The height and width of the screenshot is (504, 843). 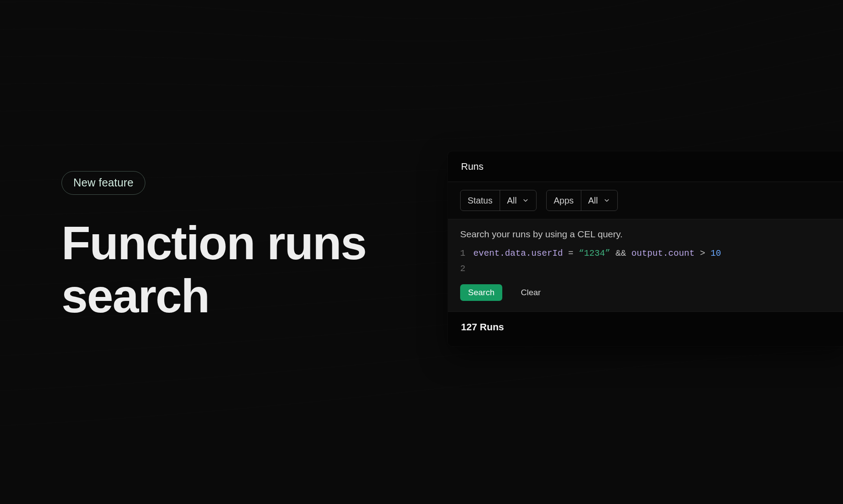 What do you see at coordinates (481, 293) in the screenshot?
I see `search-button: Search` at bounding box center [481, 293].